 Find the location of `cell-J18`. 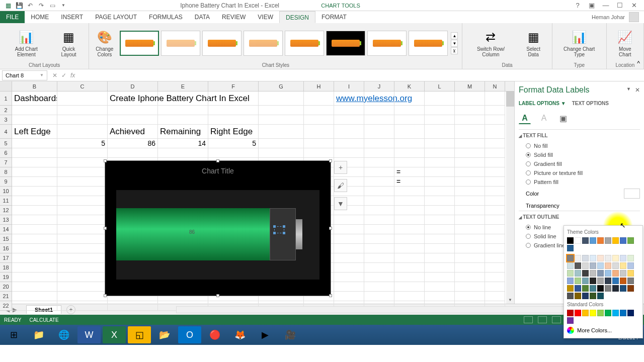

cell-J18 is located at coordinates (379, 267).